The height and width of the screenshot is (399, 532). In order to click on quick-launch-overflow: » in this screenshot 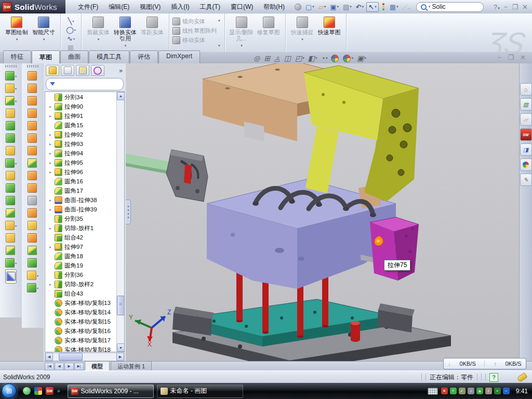, I will do `click(59, 391)`.